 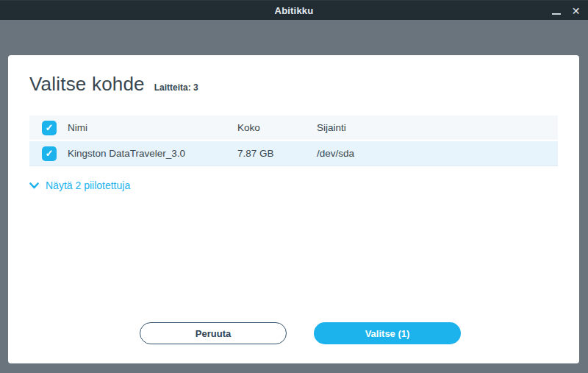 What do you see at coordinates (387, 333) in the screenshot?
I see `confirm-button: Valitse (1)` at bounding box center [387, 333].